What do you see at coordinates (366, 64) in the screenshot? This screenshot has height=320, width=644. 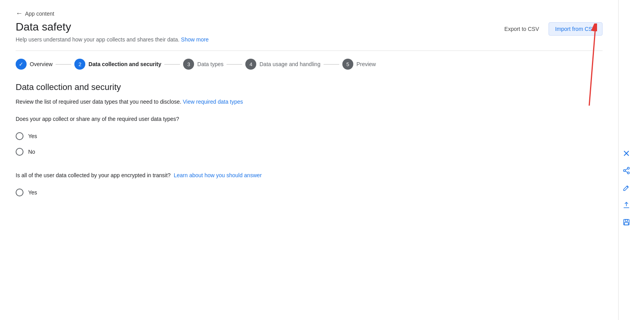 I see `step-5-label: Preview` at bounding box center [366, 64].